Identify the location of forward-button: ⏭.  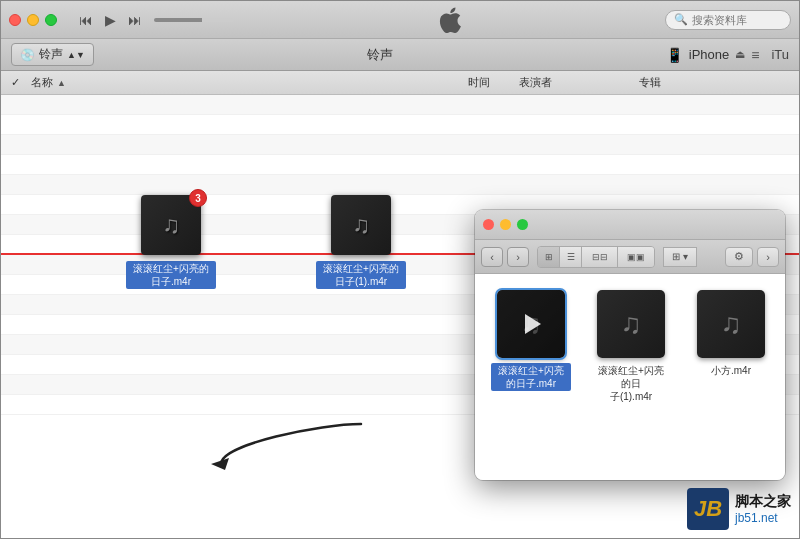
(135, 20).